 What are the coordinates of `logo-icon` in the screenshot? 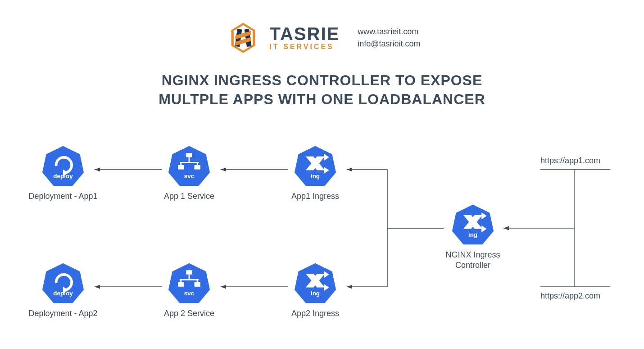 It's located at (243, 38).